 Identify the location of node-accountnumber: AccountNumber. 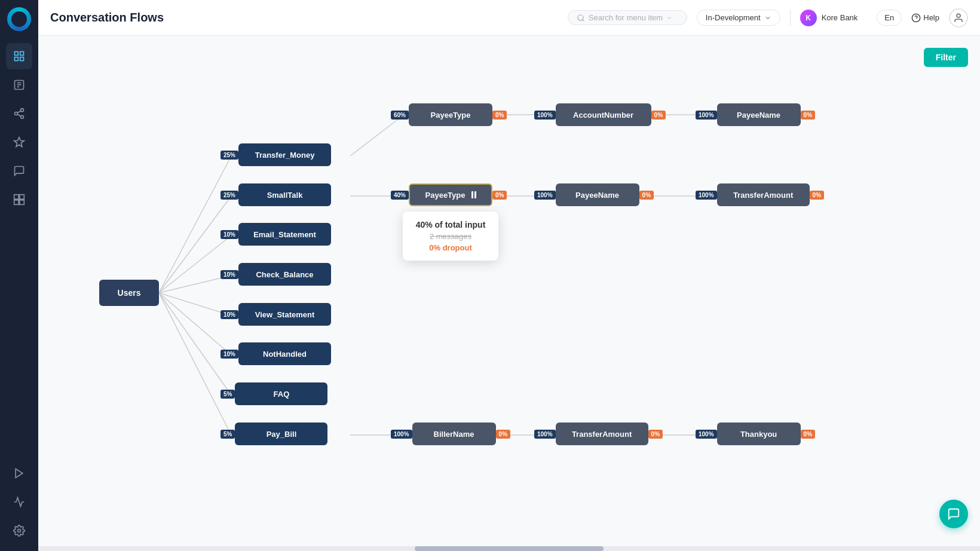
(604, 115).